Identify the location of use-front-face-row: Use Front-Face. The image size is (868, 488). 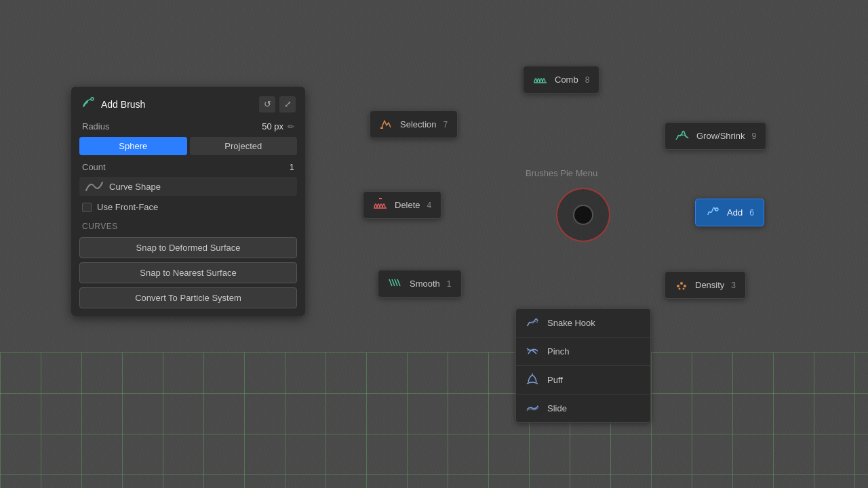
(189, 207).